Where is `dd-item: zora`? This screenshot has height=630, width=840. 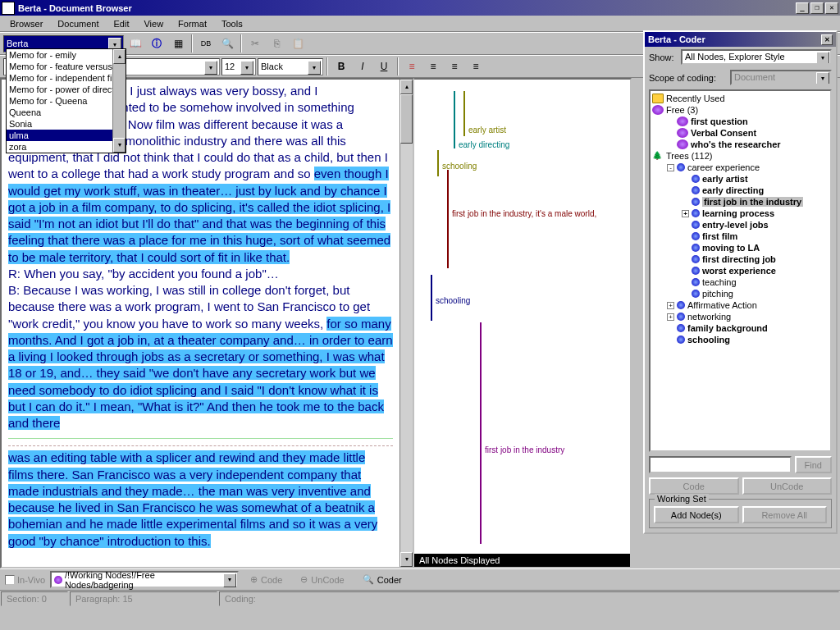
dd-item: zora is located at coordinates (66, 147).